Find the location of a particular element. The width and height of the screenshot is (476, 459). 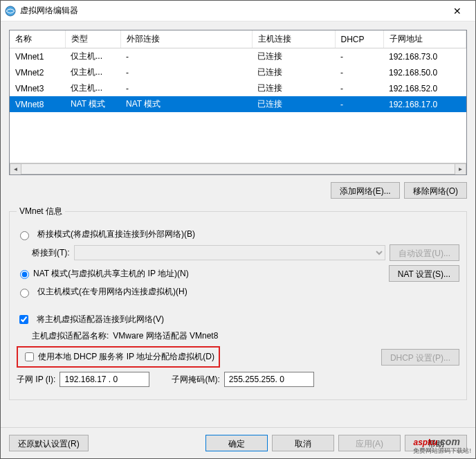

subnet-mask-input is located at coordinates (269, 379).